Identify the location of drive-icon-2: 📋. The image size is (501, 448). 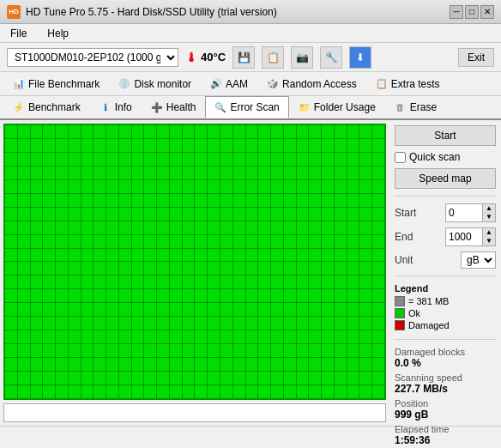
(273, 58).